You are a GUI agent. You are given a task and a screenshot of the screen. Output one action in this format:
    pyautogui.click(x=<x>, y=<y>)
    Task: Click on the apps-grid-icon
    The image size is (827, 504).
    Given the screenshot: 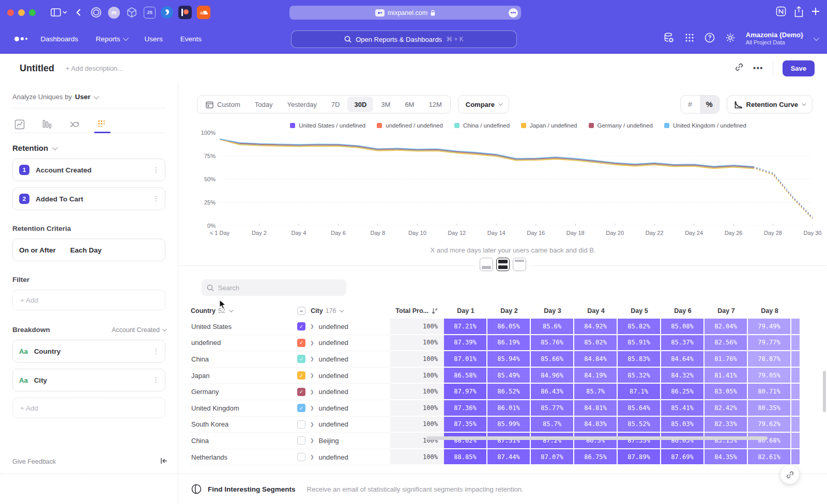 What is the action you would take?
    pyautogui.click(x=690, y=39)
    